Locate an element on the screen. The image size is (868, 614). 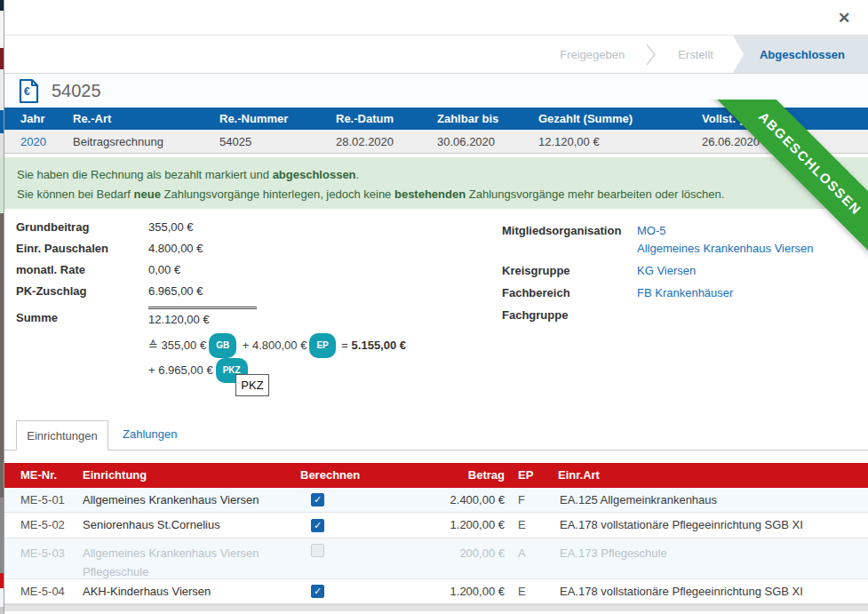
total-label: Summe is located at coordinates (82, 316).